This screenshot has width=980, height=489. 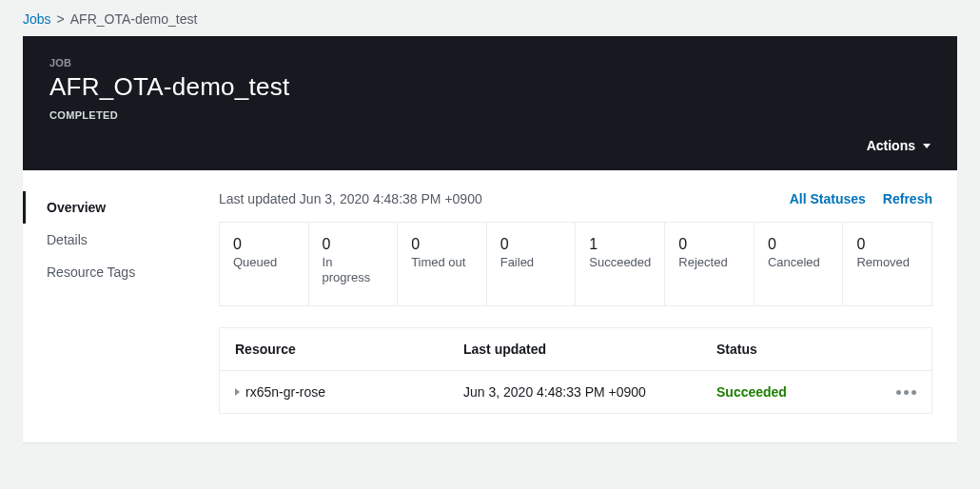 I want to click on stat-label: Timed out, so click(x=441, y=263).